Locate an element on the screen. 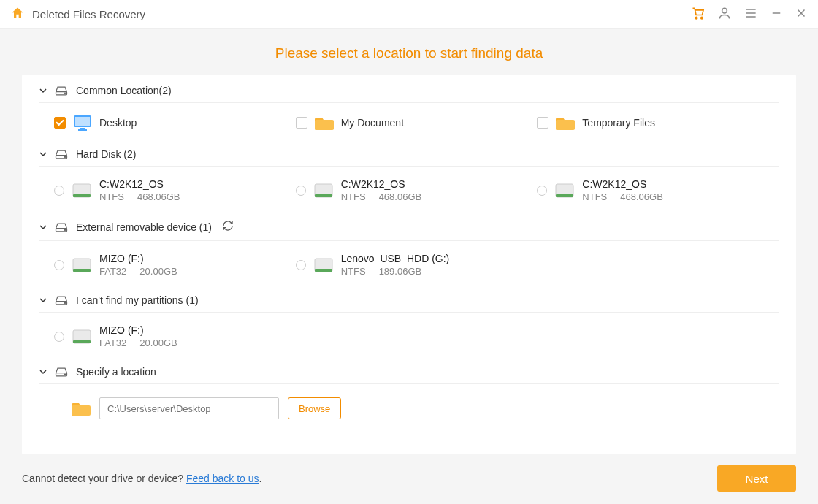  browse-button: Browse is located at coordinates (314, 408).